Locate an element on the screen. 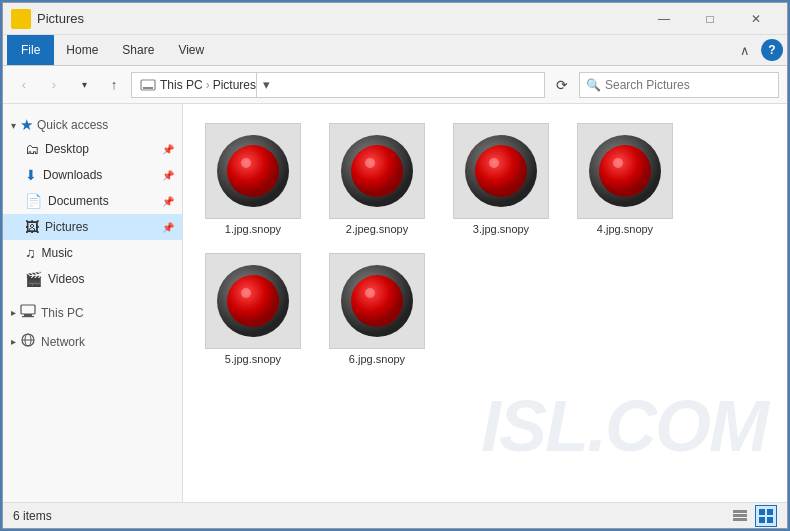 This screenshot has width=790, height=531. documents-icon: 📄 is located at coordinates (34, 201).